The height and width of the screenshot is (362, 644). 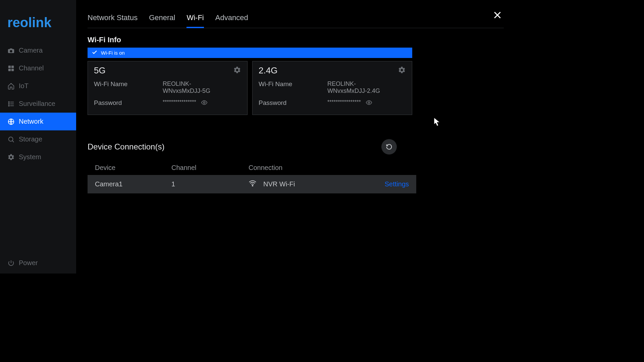 What do you see at coordinates (11, 104) in the screenshot?
I see `list-icon` at bounding box center [11, 104].